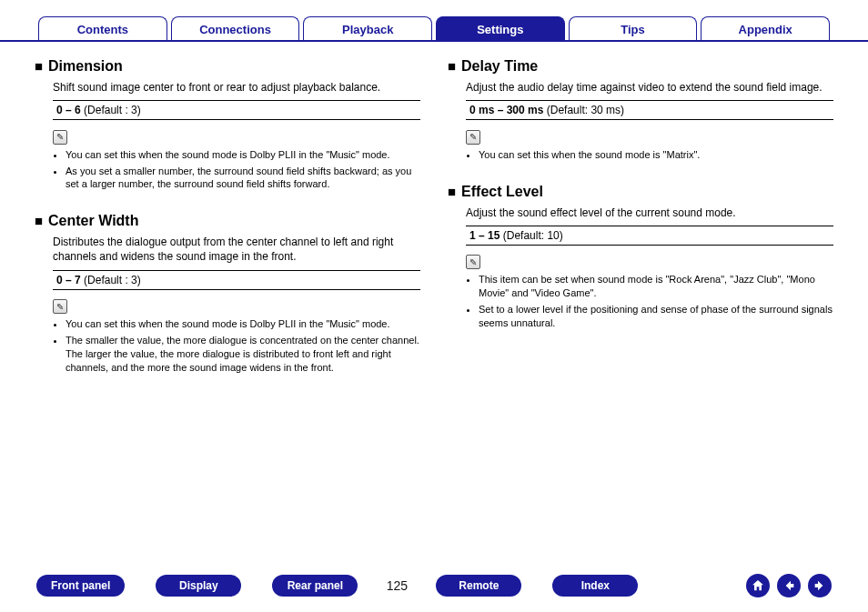 The image size is (868, 612). What do you see at coordinates (641, 256) in the screenshot?
I see `section-effect-level: Effect Level Adjust the sound effect lev…` at bounding box center [641, 256].